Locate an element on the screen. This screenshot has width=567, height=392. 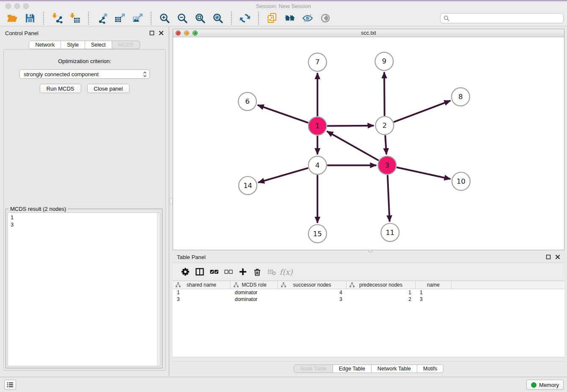
result-scrollbar is located at coordinates (158, 290).